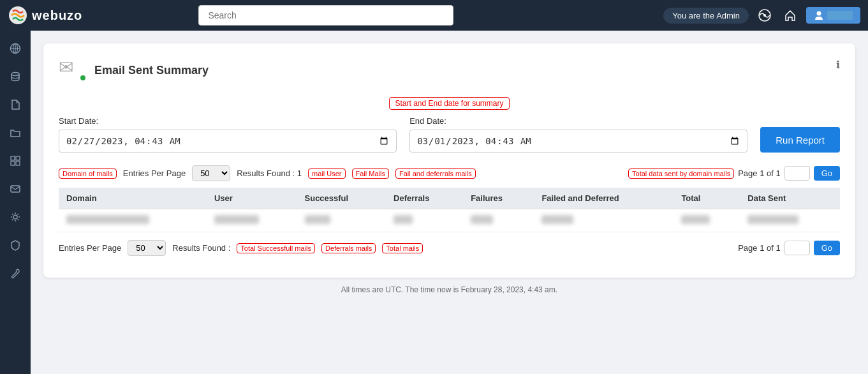  I want to click on sidebar-item-grid, so click(15, 161).